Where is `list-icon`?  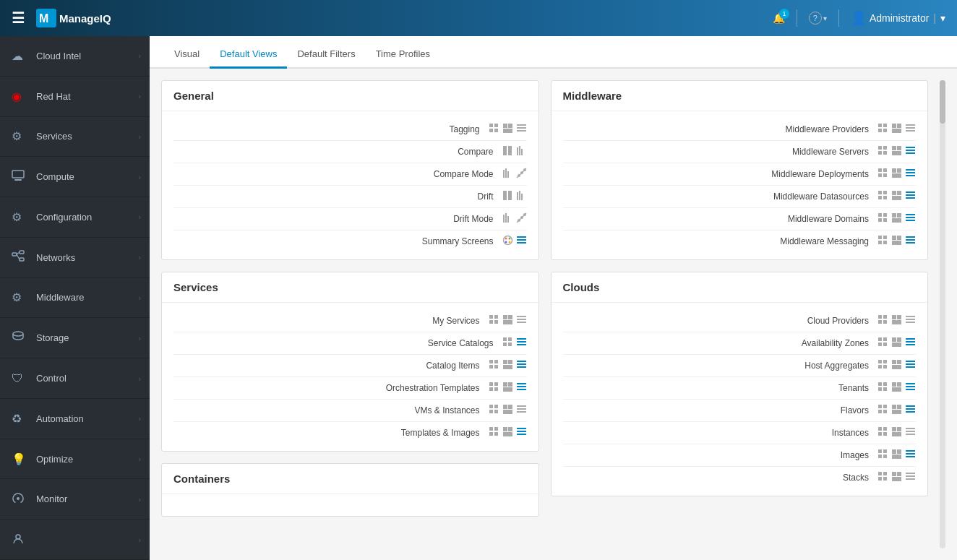 list-icon is located at coordinates (522, 129).